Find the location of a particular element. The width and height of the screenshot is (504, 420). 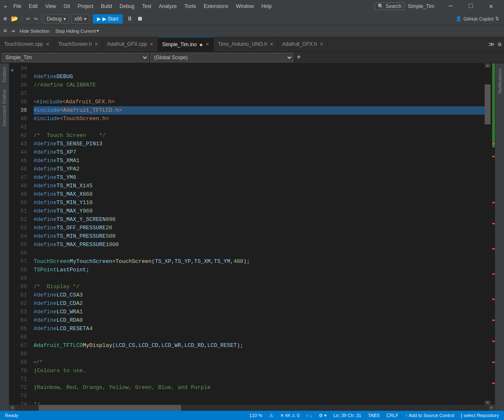

code-line-72: | Rainbow, Red, Orange, Yellow, Green, B… is located at coordinates (259, 388).